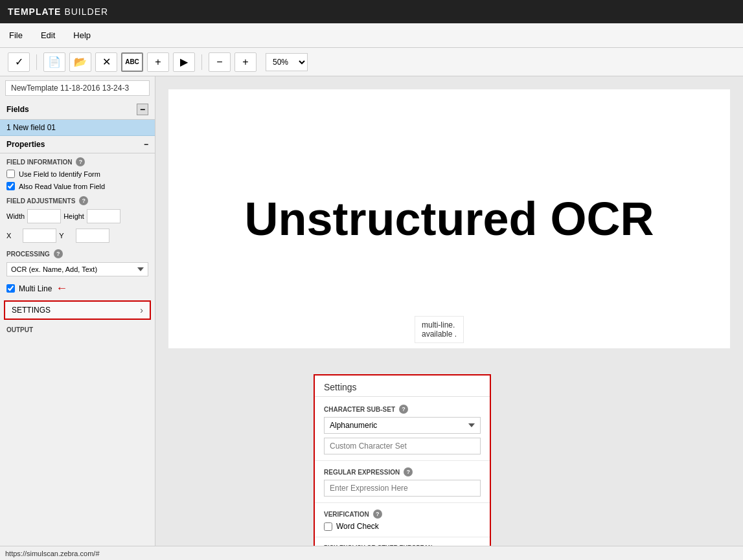 The image size is (743, 560). Describe the element at coordinates (220, 62) in the screenshot. I see `zoom-out-button: −` at that location.